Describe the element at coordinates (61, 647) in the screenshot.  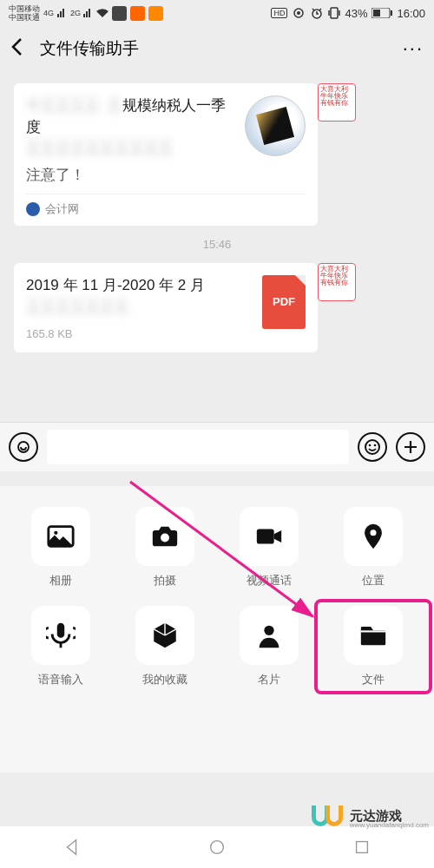
I see `panel-item-voice-input: 语音输入` at that location.